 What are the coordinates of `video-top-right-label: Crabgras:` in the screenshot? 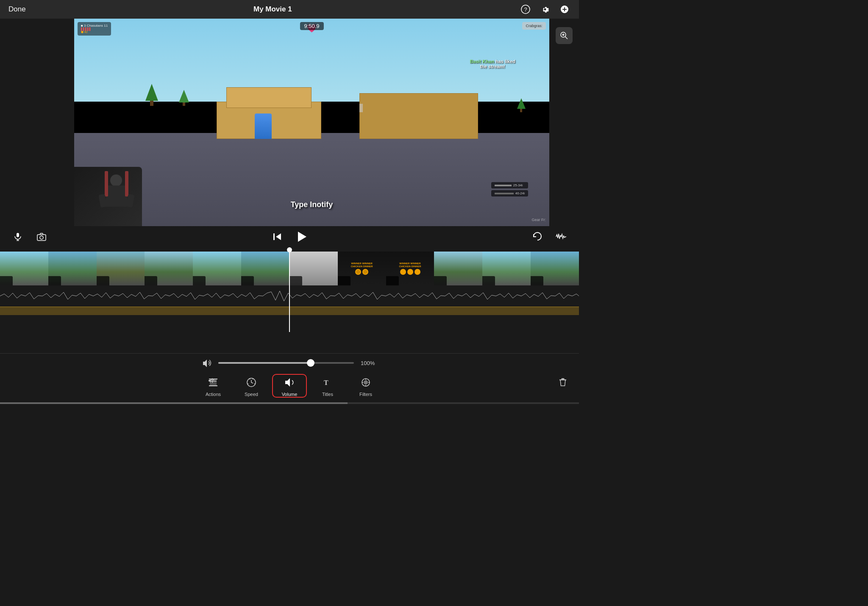 It's located at (534, 26).